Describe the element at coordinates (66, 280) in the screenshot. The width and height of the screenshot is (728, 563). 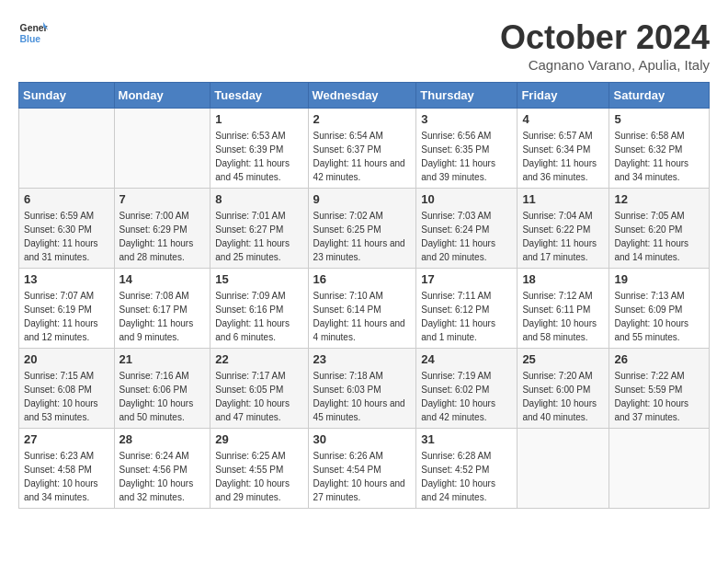
I see `day-number: 13` at that location.